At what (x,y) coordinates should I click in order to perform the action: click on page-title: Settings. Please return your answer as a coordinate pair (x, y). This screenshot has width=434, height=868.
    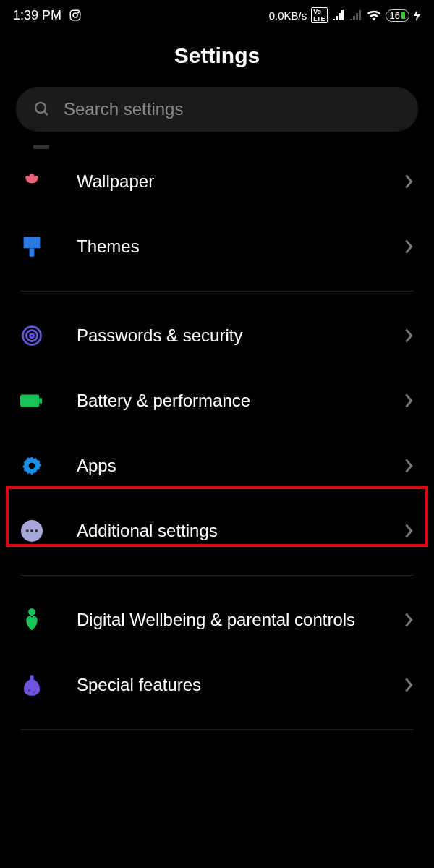
    Looking at the image, I should click on (217, 56).